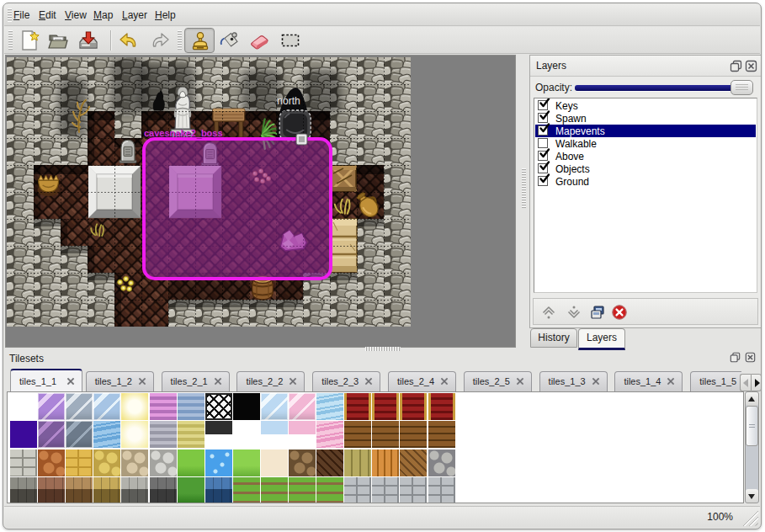 This screenshot has width=765, height=532. What do you see at coordinates (645, 131) in the screenshot?
I see `layer-row-mapevents: Mapevents` at bounding box center [645, 131].